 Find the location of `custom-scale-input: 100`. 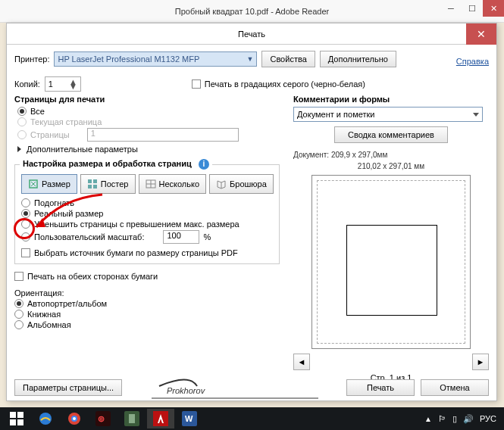

custom-scale-input: 100 is located at coordinates (181, 237).